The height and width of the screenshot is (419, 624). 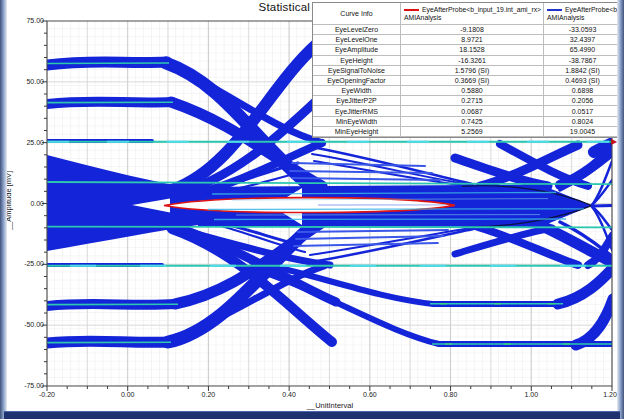 What do you see at coordinates (29, 325) in the screenshot?
I see `y-tick-label: -50.00` at bounding box center [29, 325].